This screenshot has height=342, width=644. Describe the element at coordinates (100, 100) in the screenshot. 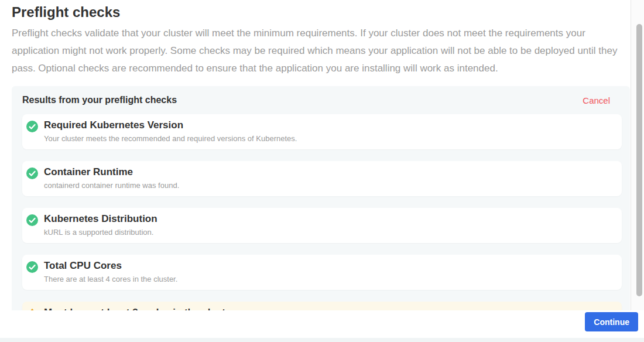

I see `panel-heading: Results from your preflight checks` at that location.